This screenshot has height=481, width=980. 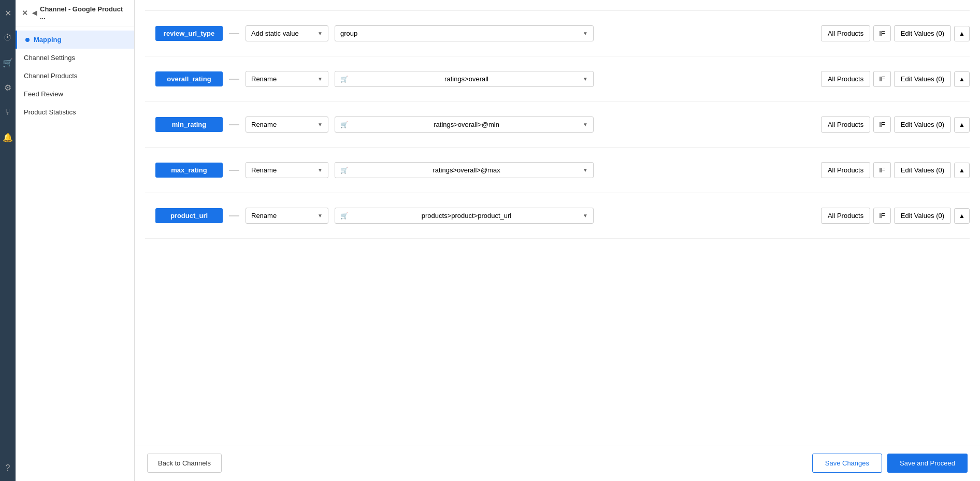 I want to click on mapping-row-review_url_type: review_url_type Add static value ▼ group…, so click(x=557, y=34).